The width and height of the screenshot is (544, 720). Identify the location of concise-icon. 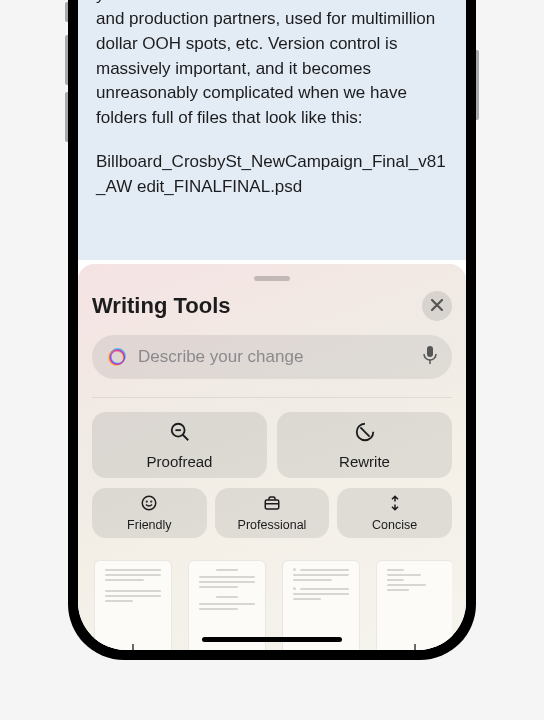
(395, 505).